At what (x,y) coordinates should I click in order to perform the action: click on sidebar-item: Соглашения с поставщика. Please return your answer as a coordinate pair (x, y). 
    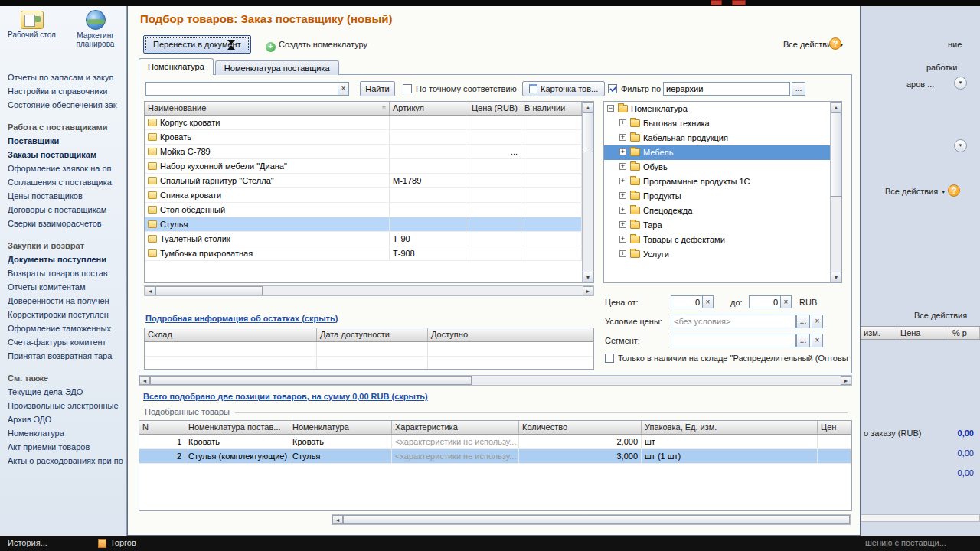
    Looking at the image, I should click on (67, 182).